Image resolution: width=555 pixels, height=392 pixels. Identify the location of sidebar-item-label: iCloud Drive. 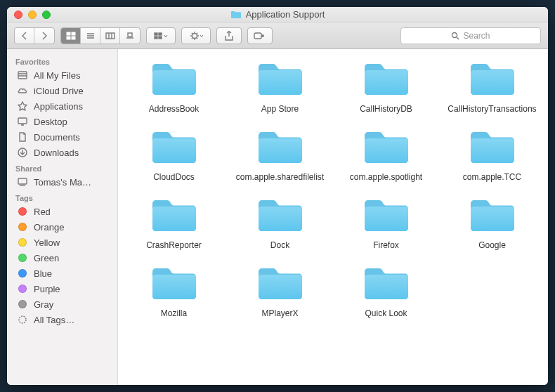
(59, 91).